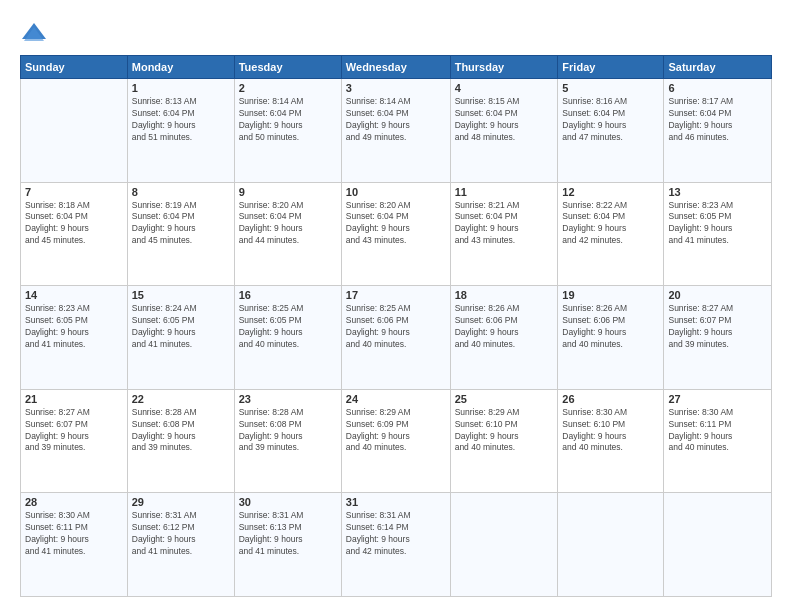 The width and height of the screenshot is (792, 612). Describe the element at coordinates (504, 131) in the screenshot. I see `calendar-cell: 4Sunrise: 8:15 AM Sunset: 6:04 PM Daylig…` at that location.